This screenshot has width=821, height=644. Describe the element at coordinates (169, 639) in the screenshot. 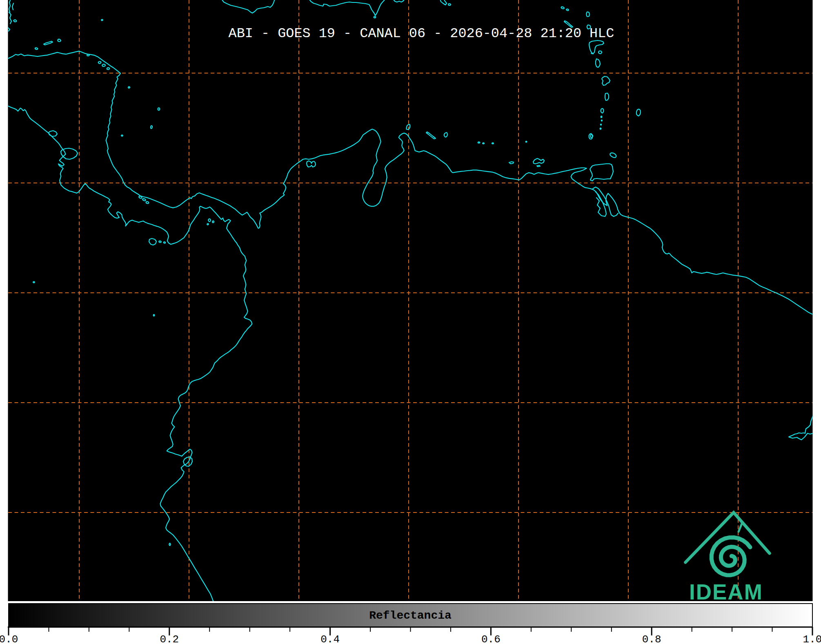

I see `svg-text: 0.2` at that location.